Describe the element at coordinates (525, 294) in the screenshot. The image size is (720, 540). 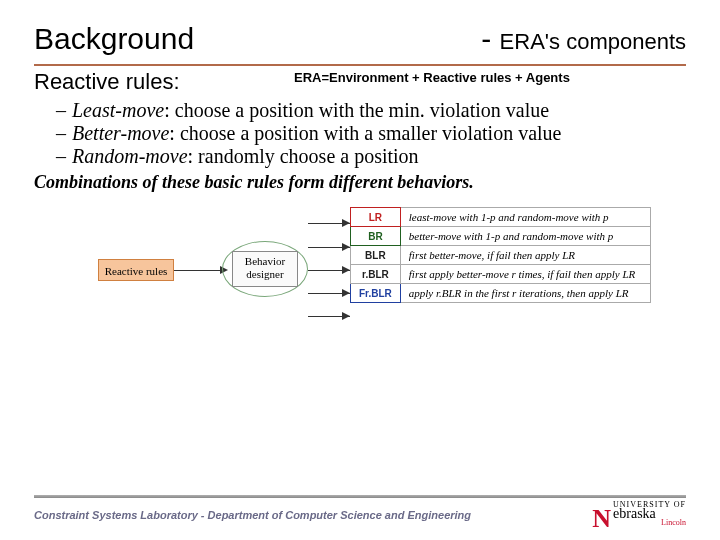
I see `behavior-desc: apply r.BLR in the first r iterations, t…` at that location.